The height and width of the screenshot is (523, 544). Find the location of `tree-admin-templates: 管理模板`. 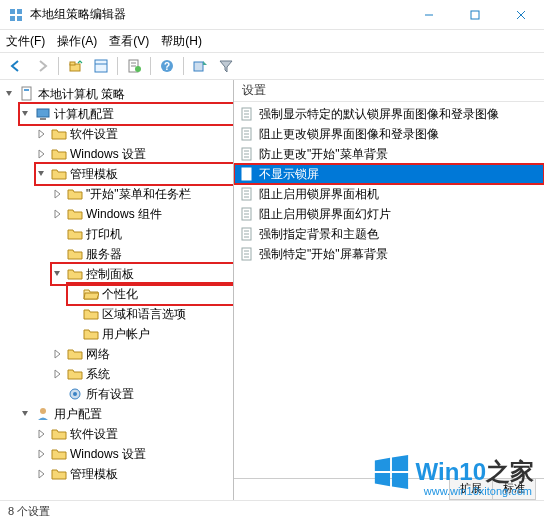

tree-admin-templates: 管理模板 is located at coordinates (134, 174).